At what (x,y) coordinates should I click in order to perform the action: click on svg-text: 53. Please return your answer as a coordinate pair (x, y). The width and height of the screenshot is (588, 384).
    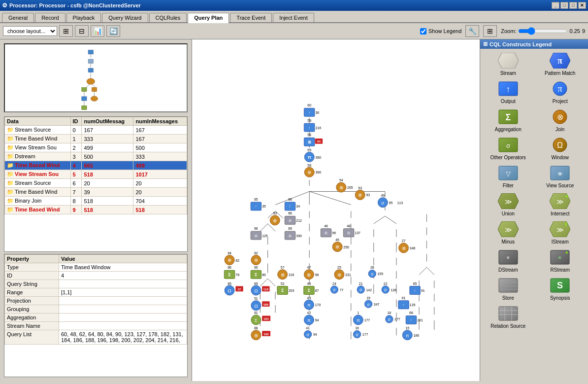
    Looking at the image, I should click on (360, 188).